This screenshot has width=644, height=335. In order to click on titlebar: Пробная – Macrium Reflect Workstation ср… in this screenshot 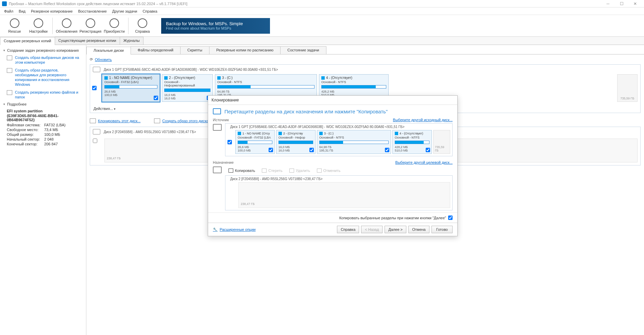, I will do `click(322, 4)`.